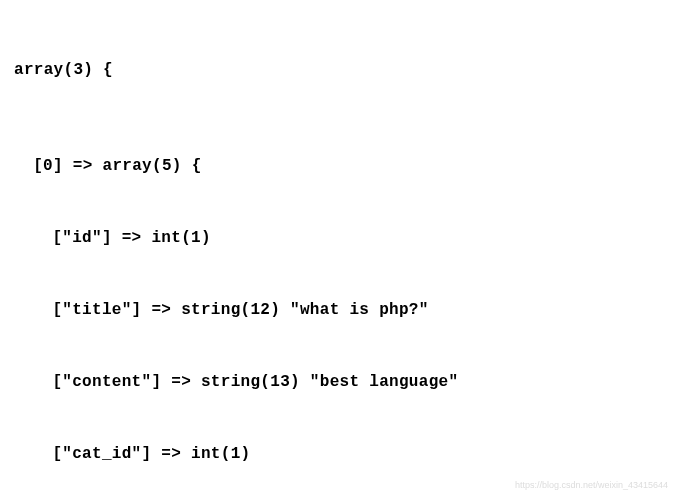  What do you see at coordinates (339, 382) in the screenshot?
I see `entry-row: ["content"] => string(13) "best language…` at bounding box center [339, 382].